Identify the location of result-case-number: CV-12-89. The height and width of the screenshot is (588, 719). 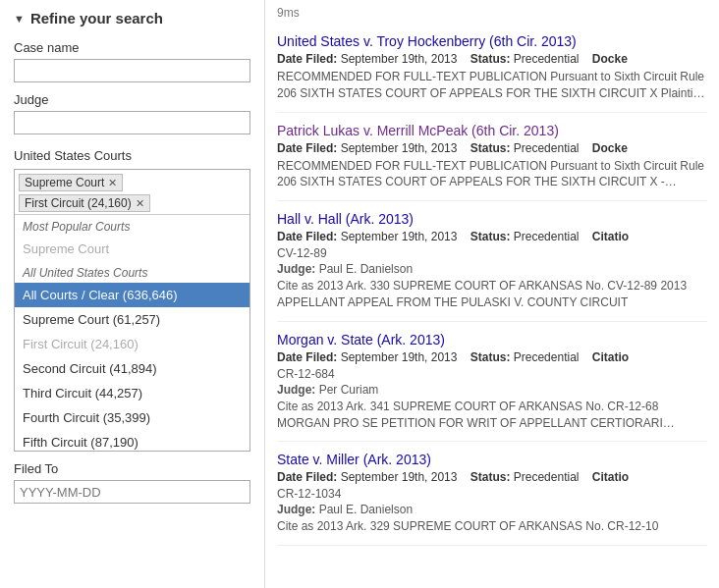
(492, 253).